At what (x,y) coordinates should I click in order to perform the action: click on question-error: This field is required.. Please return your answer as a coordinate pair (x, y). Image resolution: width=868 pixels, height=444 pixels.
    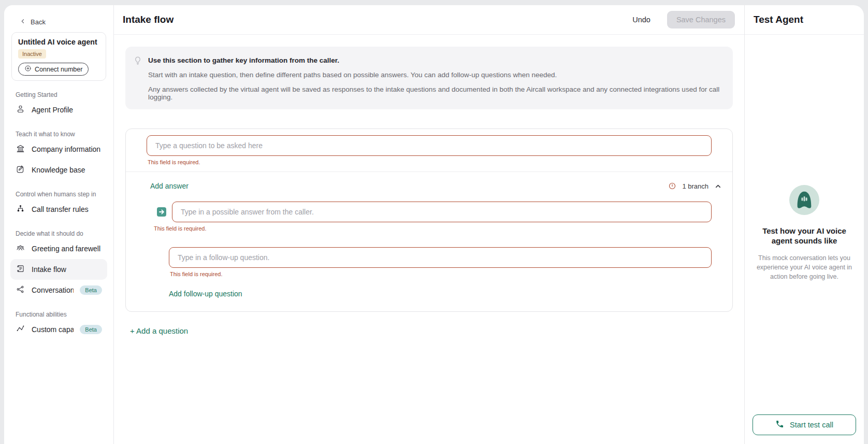
    Looking at the image, I should click on (430, 162).